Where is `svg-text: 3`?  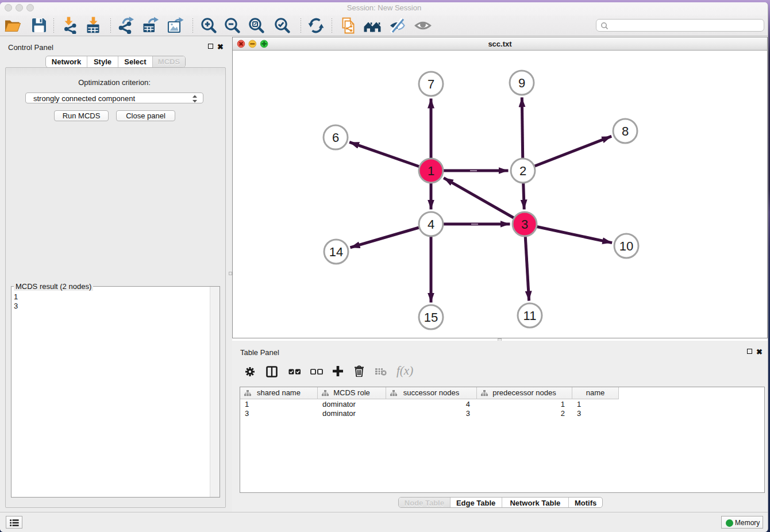 svg-text: 3 is located at coordinates (525, 224).